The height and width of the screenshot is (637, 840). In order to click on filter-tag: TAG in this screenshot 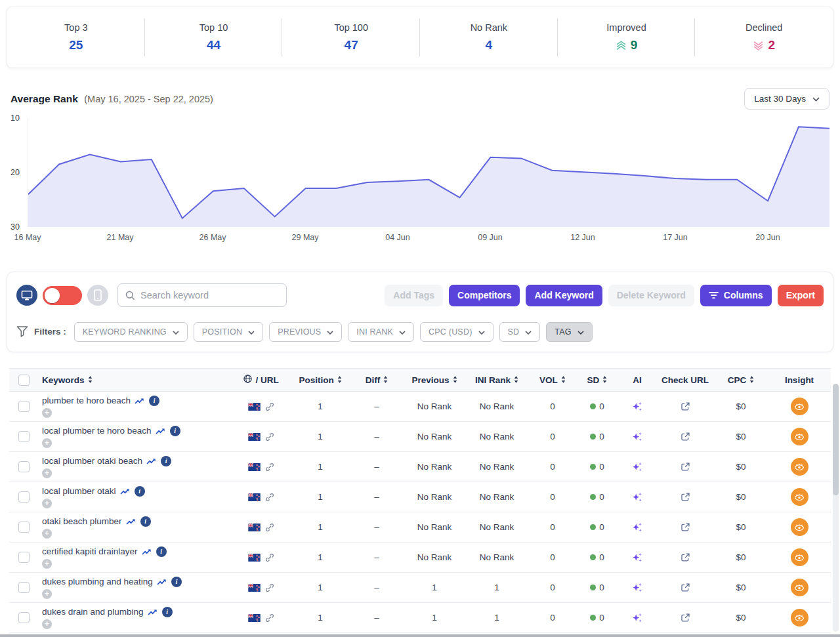, I will do `click(569, 332)`.